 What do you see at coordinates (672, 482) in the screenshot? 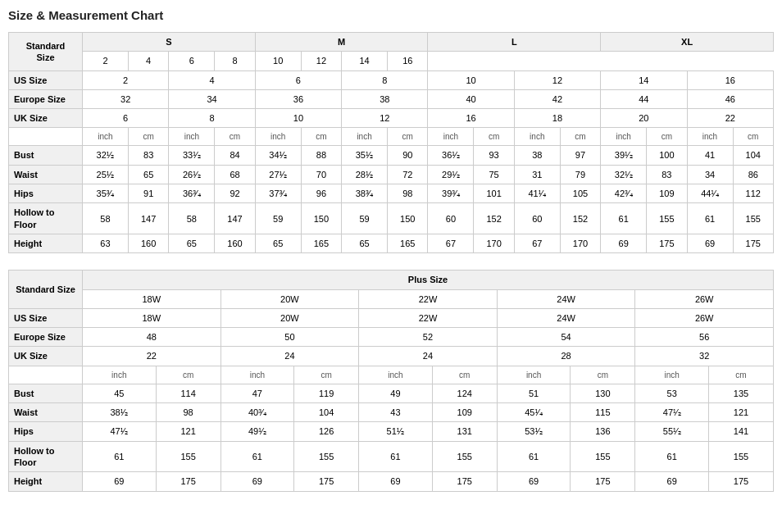
I see `t2-r4-v4-inch: 69` at bounding box center [672, 482].